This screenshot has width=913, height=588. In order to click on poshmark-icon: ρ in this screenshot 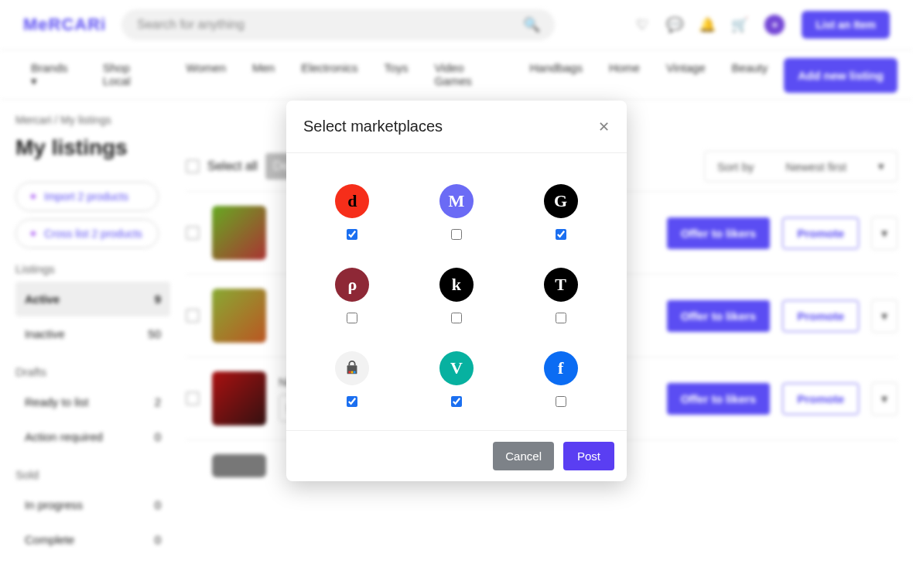, I will do `click(352, 285)`.